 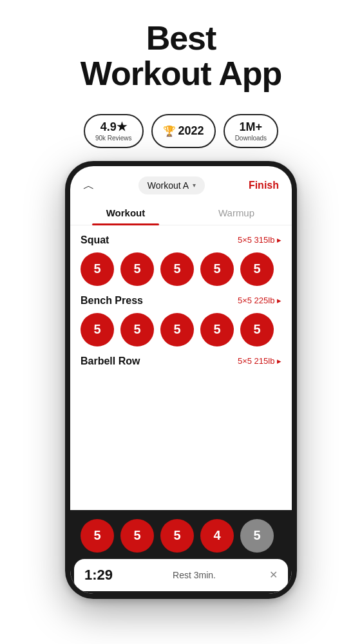 I want to click on rest-label: Rest 3min., so click(x=195, y=575).